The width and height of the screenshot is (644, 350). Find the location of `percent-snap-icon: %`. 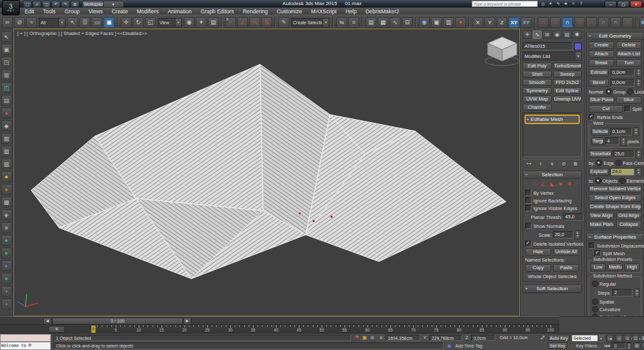

percent-snap-icon: % is located at coordinates (254, 23).